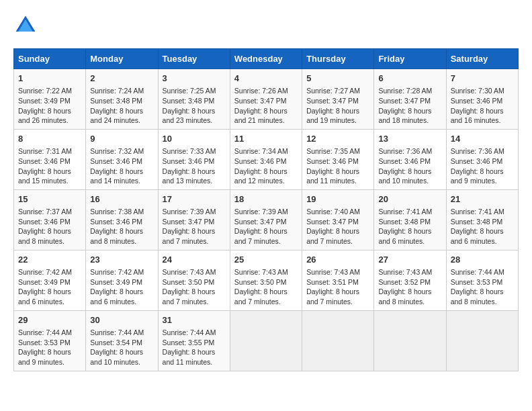  What do you see at coordinates (339, 159) in the screenshot?
I see `calendar-cell: 12 Sunrise: 7:35 AM Sunset: 3:46 PM Dayl…` at bounding box center [339, 159].